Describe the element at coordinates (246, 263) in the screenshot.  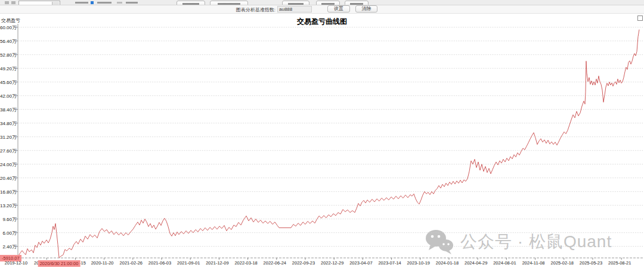
I see `x-axis-tick-label: 2022-03-18` at that location.